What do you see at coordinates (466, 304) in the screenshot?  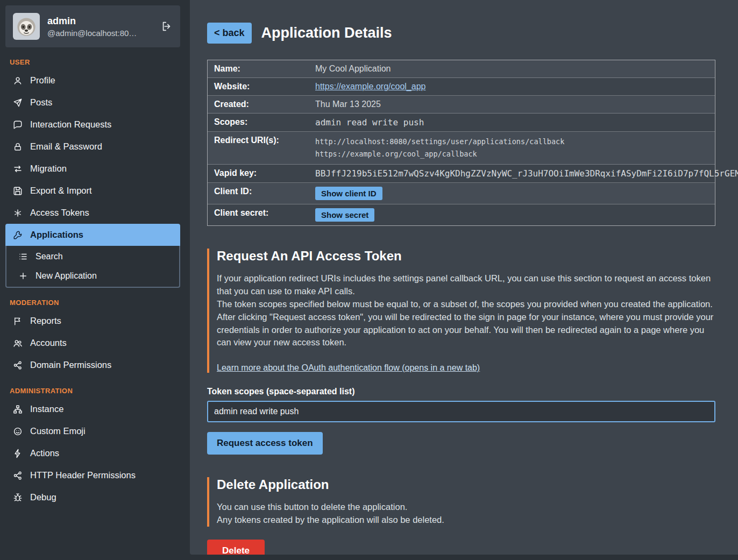 I see `section-paragraph: The token scopes specified below must be…` at bounding box center [466, 304].